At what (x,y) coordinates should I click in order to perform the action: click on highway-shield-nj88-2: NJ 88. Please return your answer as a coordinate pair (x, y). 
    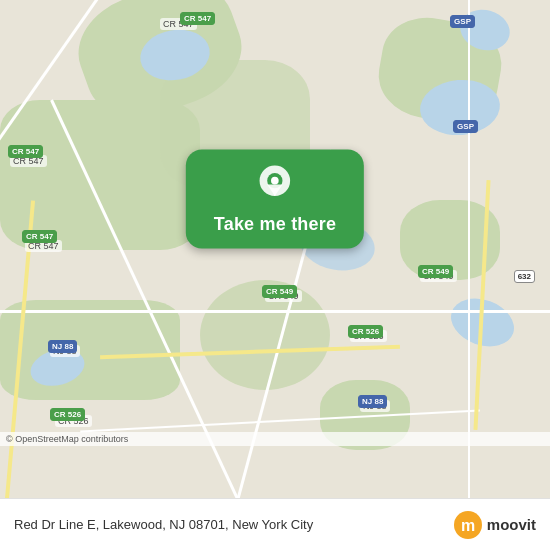
    Looking at the image, I should click on (372, 402).